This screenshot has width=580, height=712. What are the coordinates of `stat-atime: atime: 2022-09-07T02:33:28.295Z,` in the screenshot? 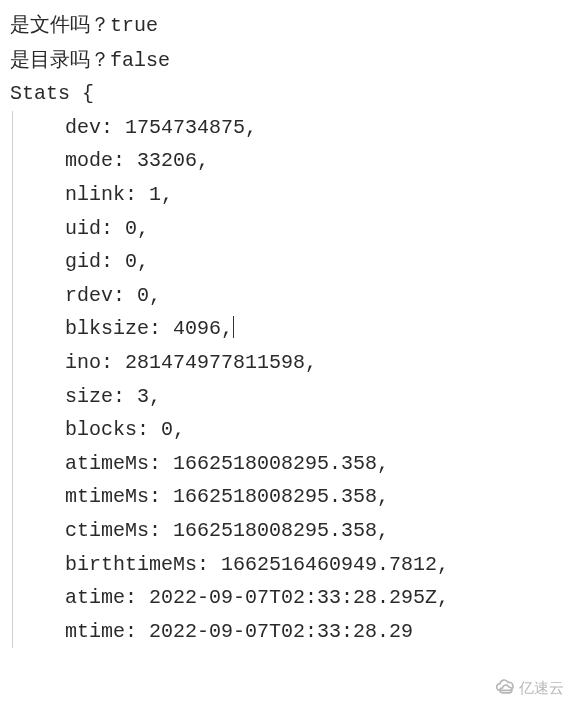 It's located at (306, 598).